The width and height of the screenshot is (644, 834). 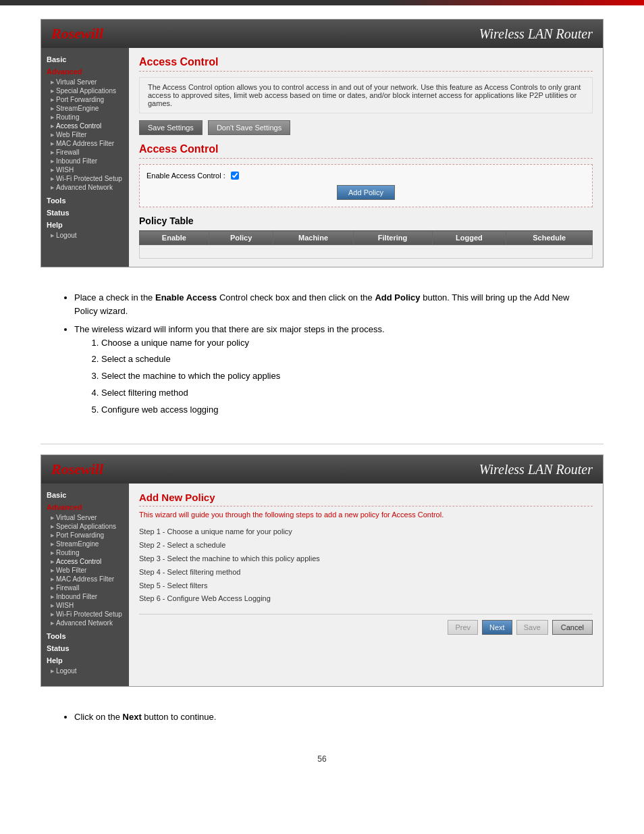 I want to click on router-logo-1: Rosewill, so click(x=77, y=34).